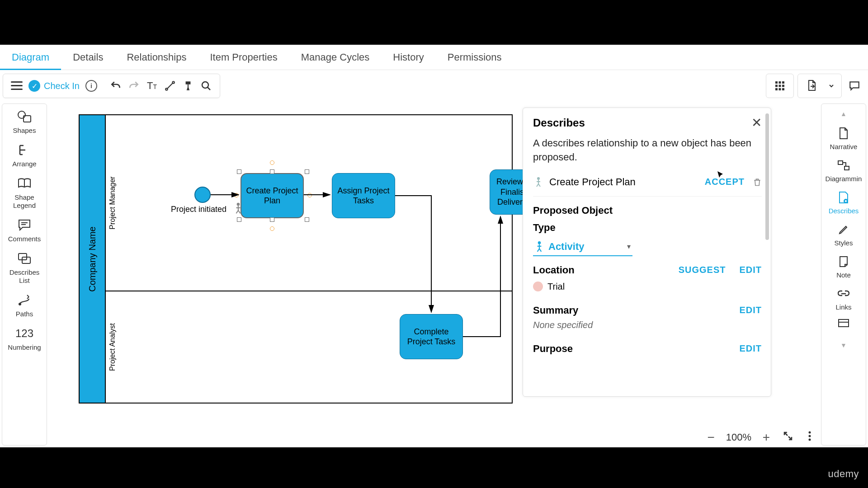 This screenshot has width=868, height=488. Describe the element at coordinates (739, 437) in the screenshot. I see `zoom-level: 100%` at that location.